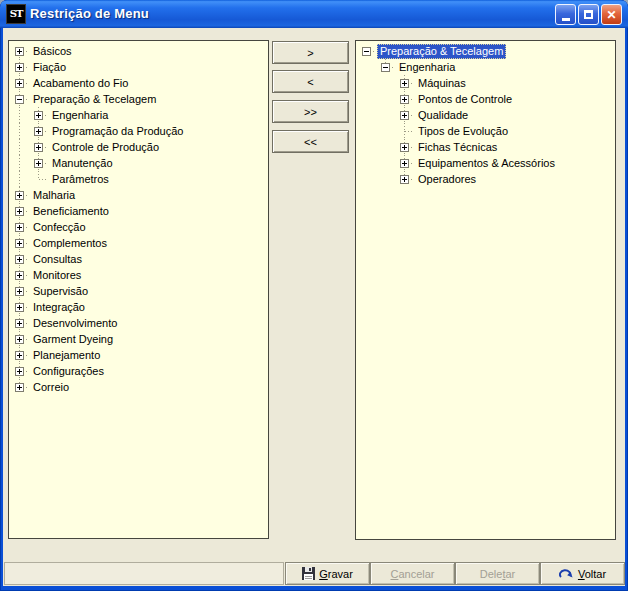 The height and width of the screenshot is (591, 628). What do you see at coordinates (118, 132) in the screenshot?
I see `tree-item-label: Programação da Produção` at bounding box center [118, 132].